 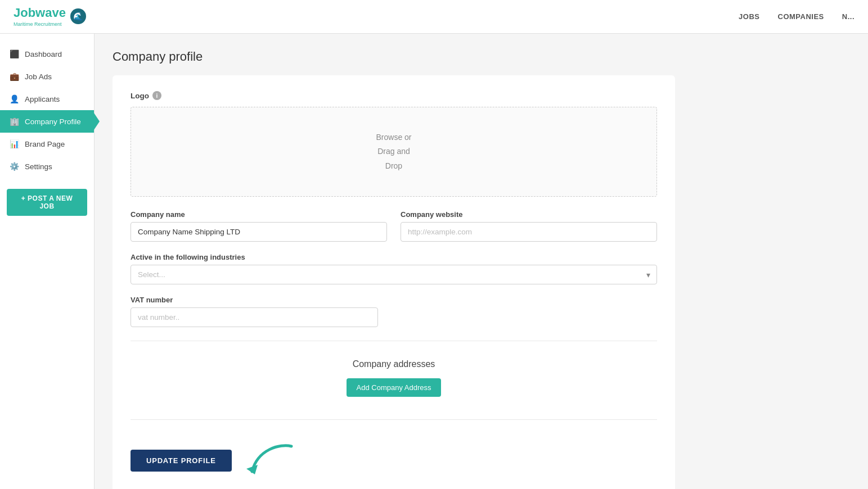 What do you see at coordinates (529, 232) in the screenshot?
I see `company-website-input` at bounding box center [529, 232].